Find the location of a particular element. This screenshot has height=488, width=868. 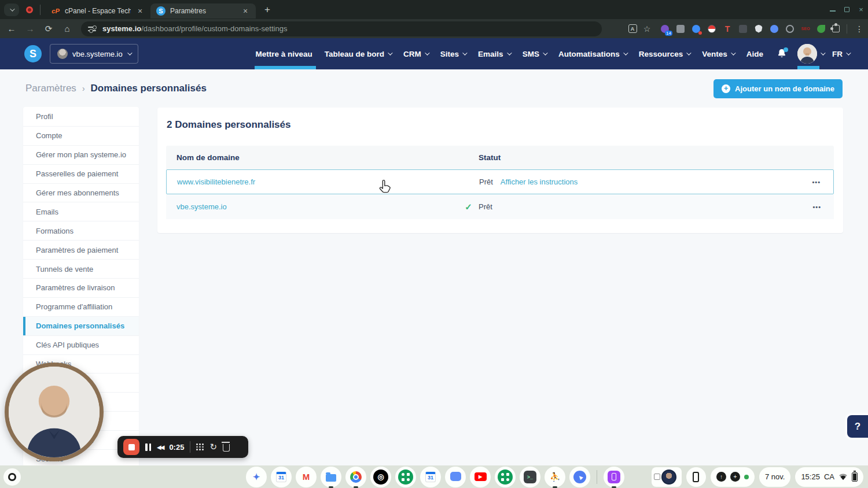

url-text: systeme.io/dashboard/profile/custom-doma… is located at coordinates (194, 29).